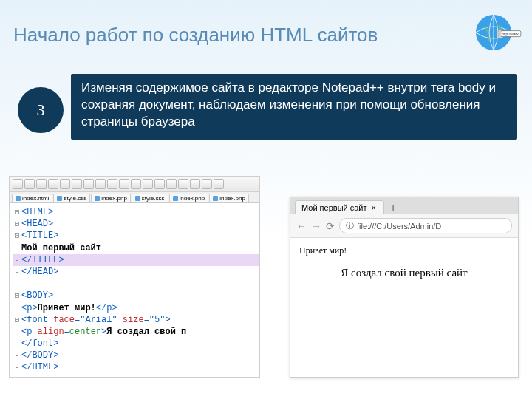 This screenshot has height=399, width=532. Describe the element at coordinates (404, 226) in the screenshot. I see `browser-address-bar: ← → ⟳ ⓘ file:///C:/Users/Admin/D` at that location.